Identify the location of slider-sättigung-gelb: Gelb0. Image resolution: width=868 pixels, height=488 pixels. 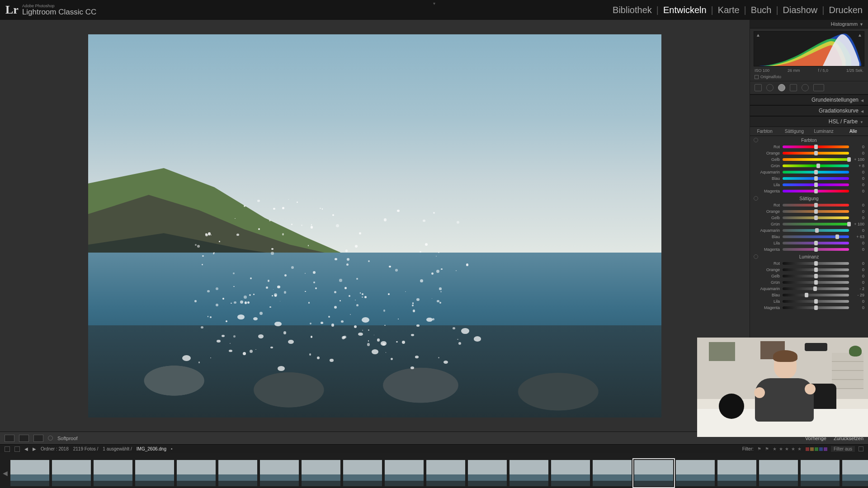
(809, 218).